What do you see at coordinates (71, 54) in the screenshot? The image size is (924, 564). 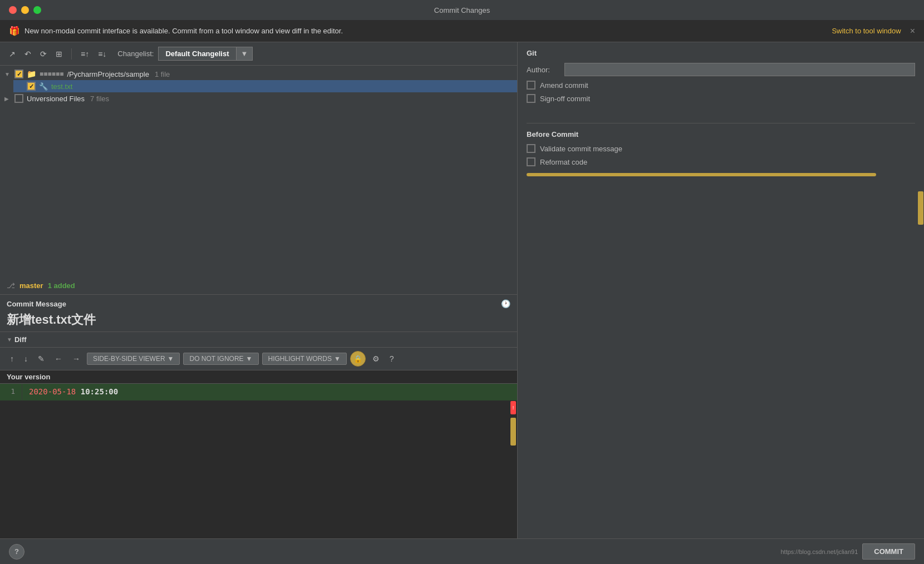 I see `toolbar-separator` at bounding box center [71, 54].